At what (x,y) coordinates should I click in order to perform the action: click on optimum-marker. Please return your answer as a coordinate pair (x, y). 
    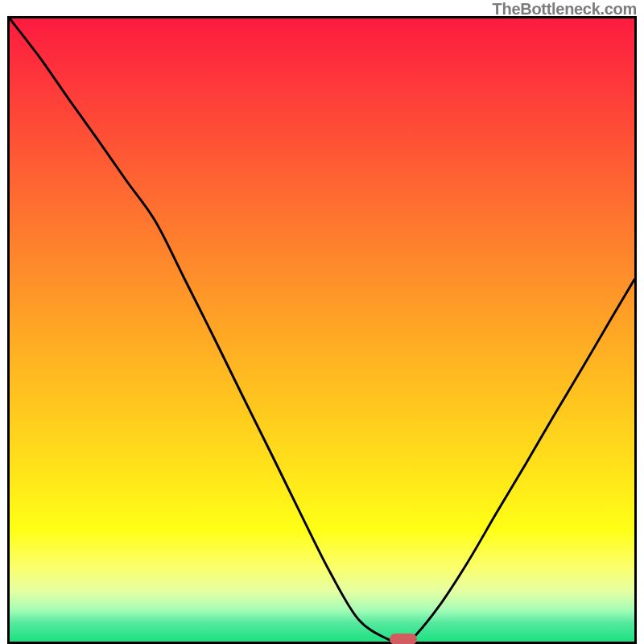
    Looking at the image, I should click on (403, 639).